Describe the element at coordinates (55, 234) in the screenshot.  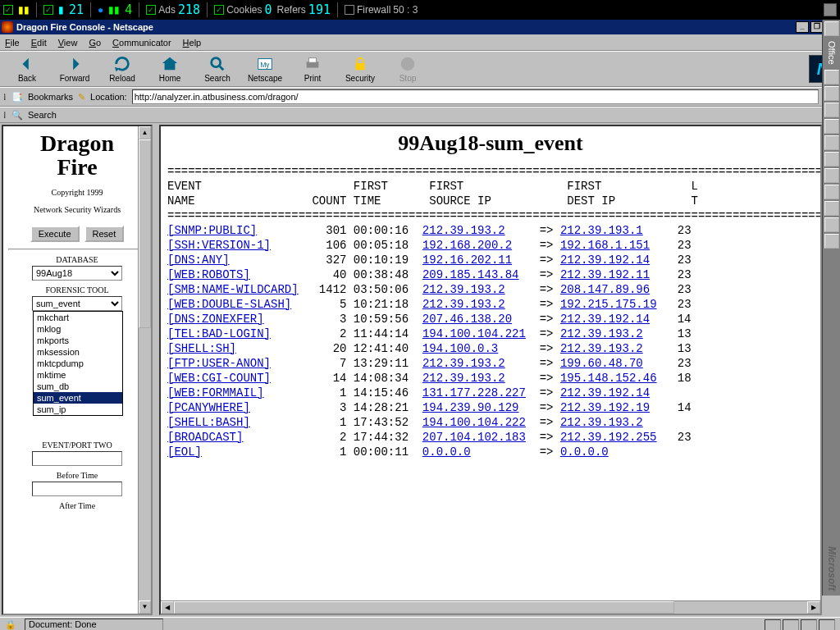
I see `execute-button: Execute` at that location.